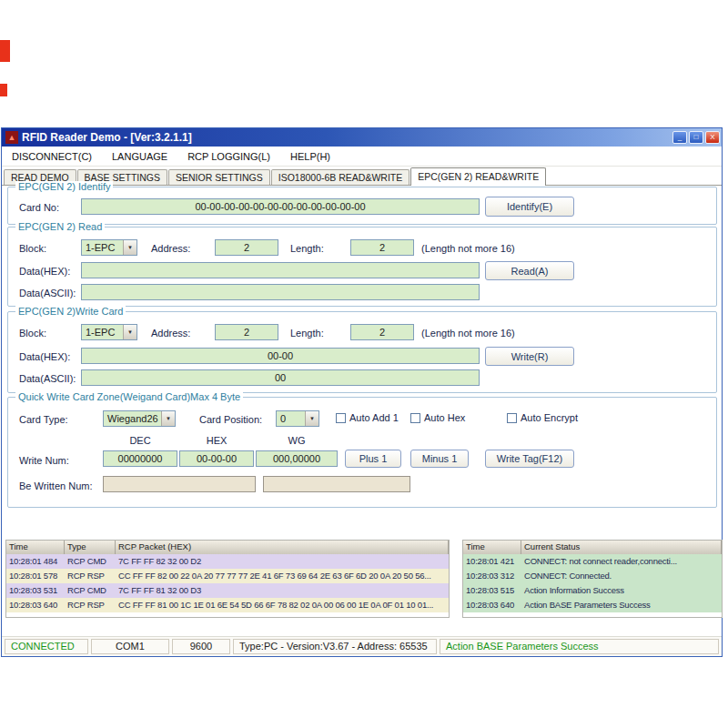 The image size is (728, 728). What do you see at coordinates (440, 459) in the screenshot?
I see `minus-1-button: Minus 1` at bounding box center [440, 459].